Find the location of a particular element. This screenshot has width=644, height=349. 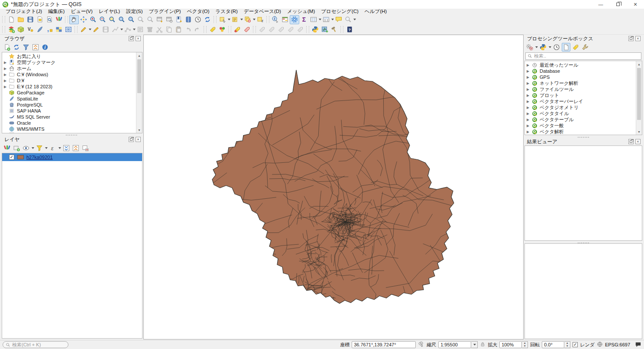

scale-dropdown-button is located at coordinates (475, 345).